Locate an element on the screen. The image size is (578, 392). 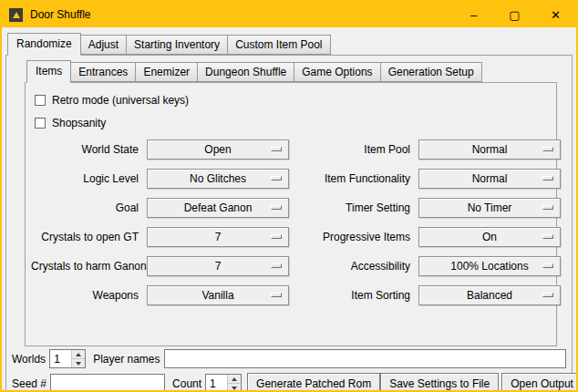
main-tab-bar: Randomize Adjust Starting Inventory Cust… is located at coordinates (290, 44).